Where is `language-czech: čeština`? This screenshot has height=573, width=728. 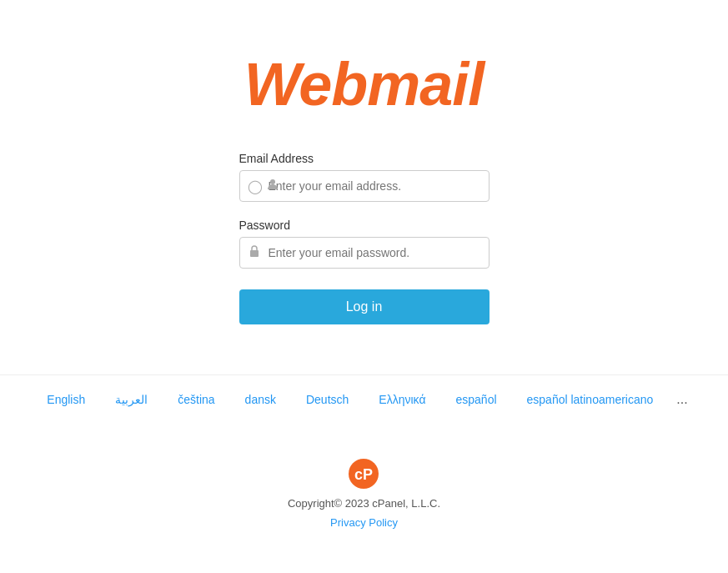
language-czech: čeština is located at coordinates (196, 400).